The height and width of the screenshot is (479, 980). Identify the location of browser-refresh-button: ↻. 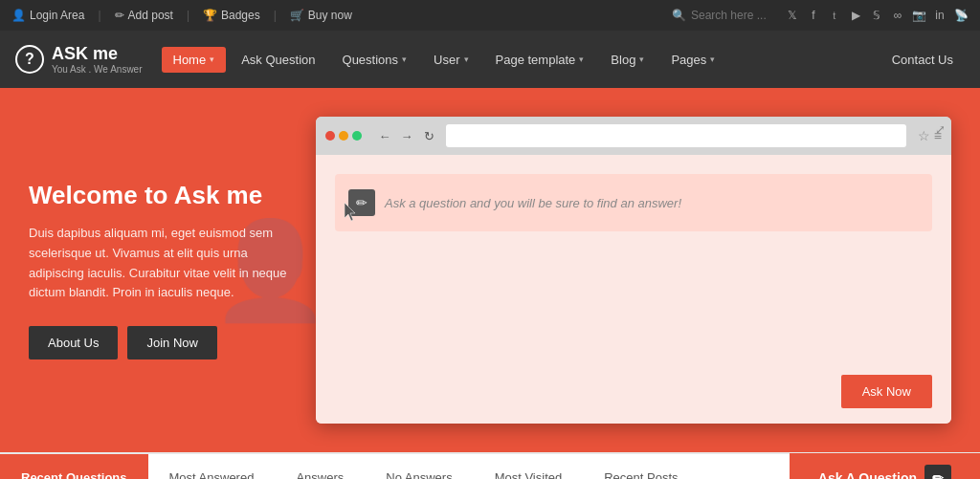
(429, 136).